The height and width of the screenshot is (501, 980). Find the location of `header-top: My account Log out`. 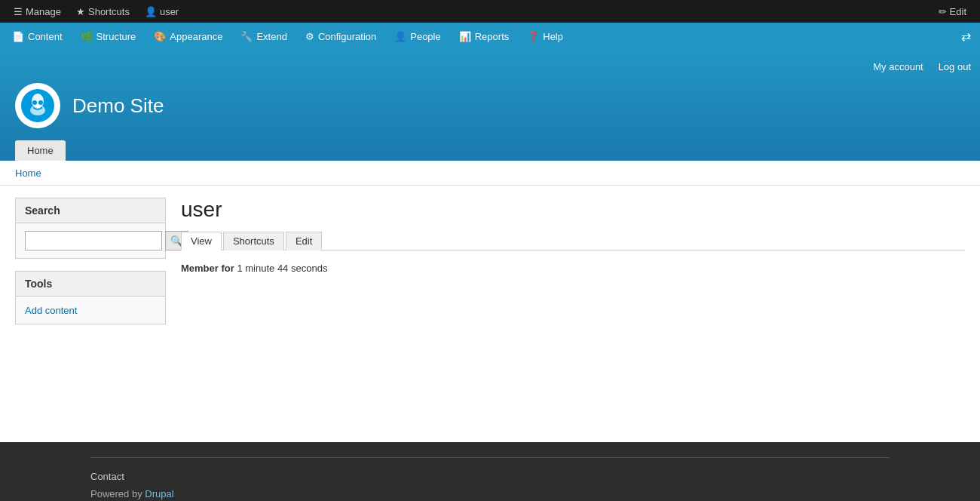

header-top: My account Log out is located at coordinates (490, 66).